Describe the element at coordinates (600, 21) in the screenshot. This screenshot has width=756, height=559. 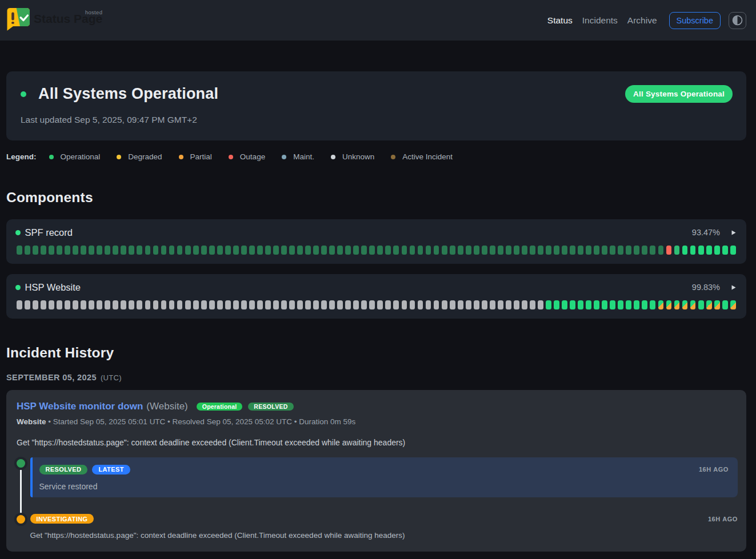
I see `nav-link-incidents: Incidents` at that location.